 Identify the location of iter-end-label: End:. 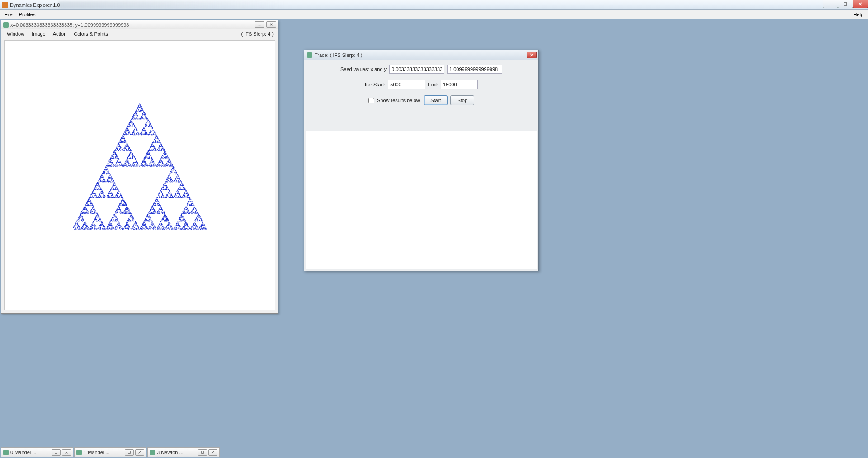
(433, 85).